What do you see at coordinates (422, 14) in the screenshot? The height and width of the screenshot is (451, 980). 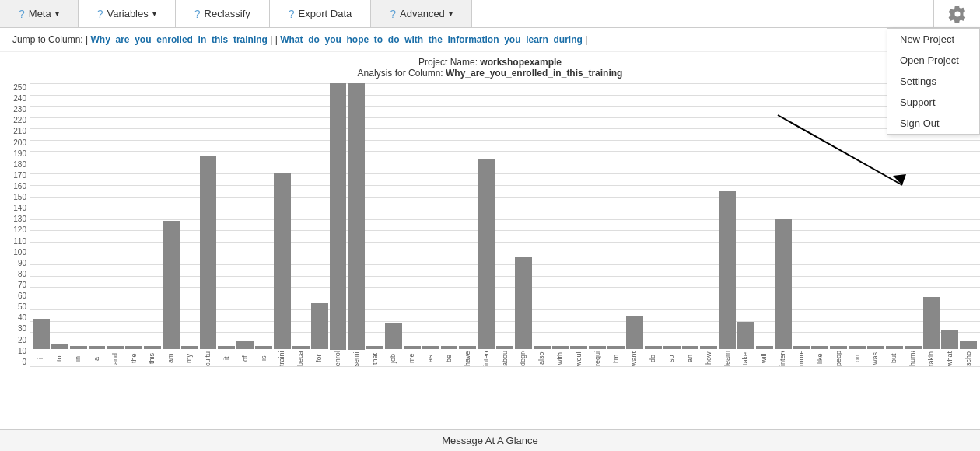 I see `nav-advanced: ? Advanced ▾` at bounding box center [422, 14].